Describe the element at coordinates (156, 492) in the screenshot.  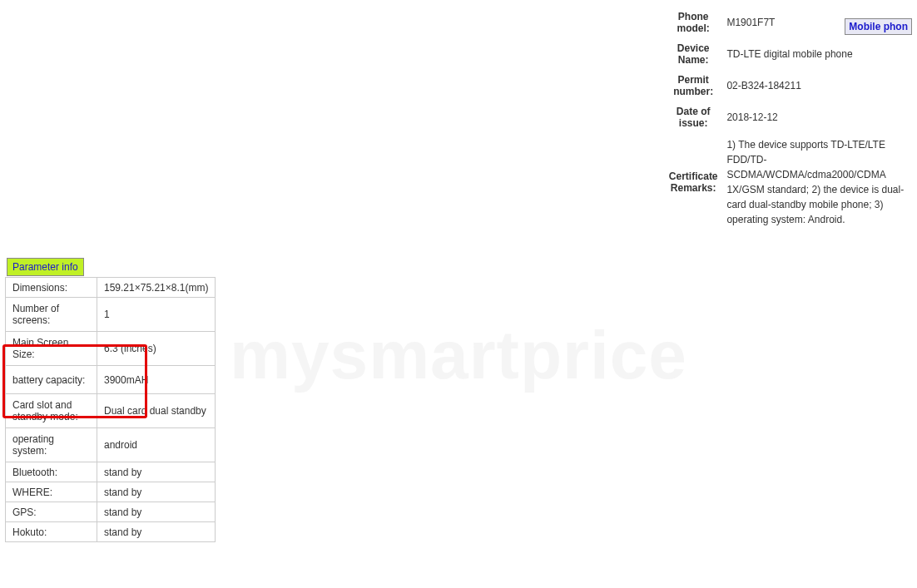
I see `spec-value-where: stand by` at that location.